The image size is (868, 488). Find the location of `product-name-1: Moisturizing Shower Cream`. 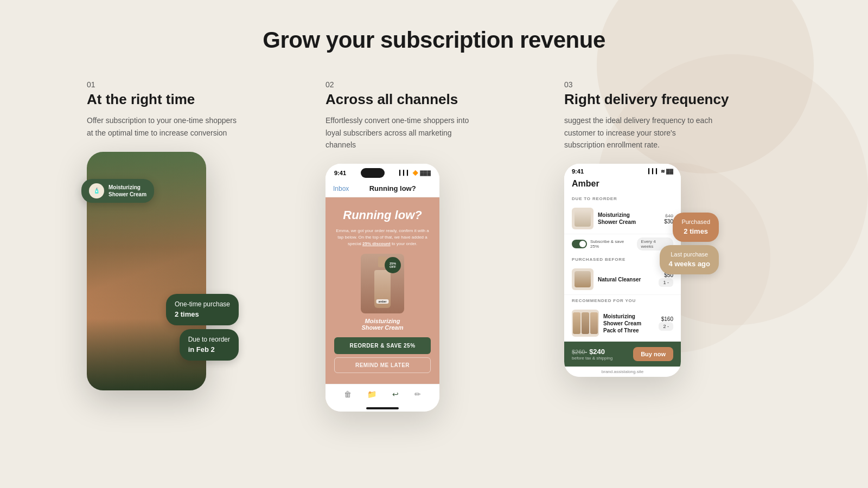

product-name-1: Moisturizing Shower Cream is located at coordinates (629, 219).